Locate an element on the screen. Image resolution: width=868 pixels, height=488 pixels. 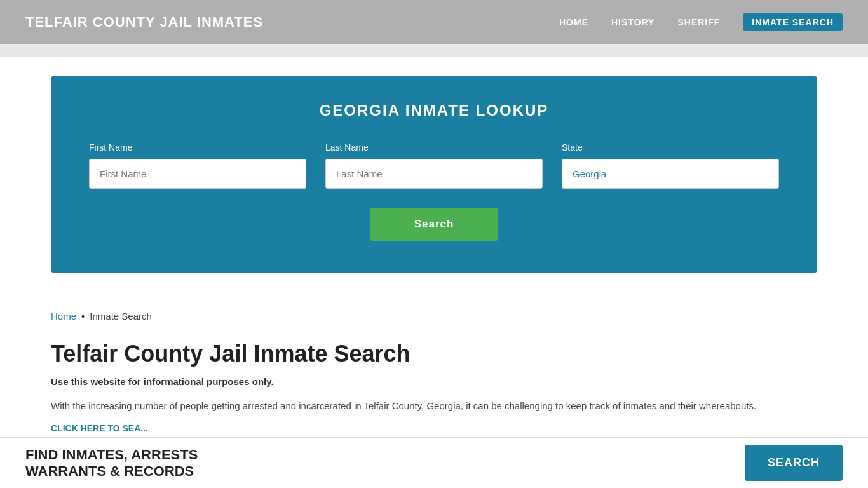
breadcrumb: Home • Inmate Search is located at coordinates (434, 310).